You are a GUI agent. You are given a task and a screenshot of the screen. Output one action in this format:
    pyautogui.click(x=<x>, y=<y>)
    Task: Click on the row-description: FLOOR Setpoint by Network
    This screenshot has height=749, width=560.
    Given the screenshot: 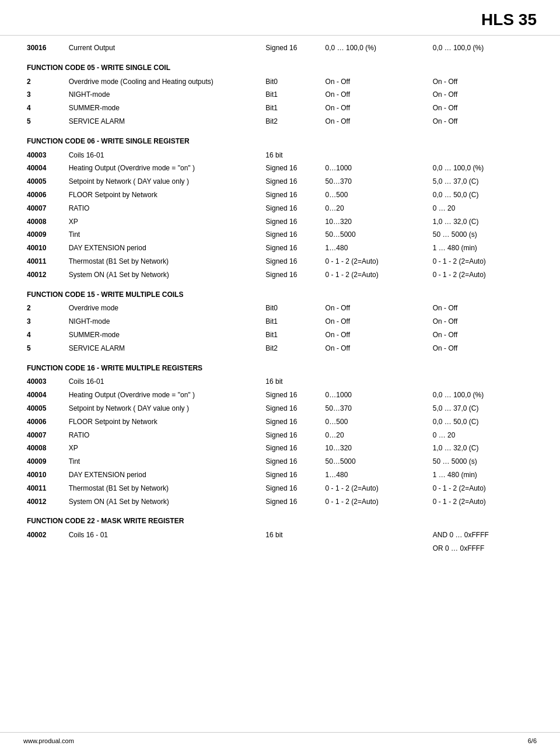 What is the action you would take?
    pyautogui.click(x=164, y=195)
    